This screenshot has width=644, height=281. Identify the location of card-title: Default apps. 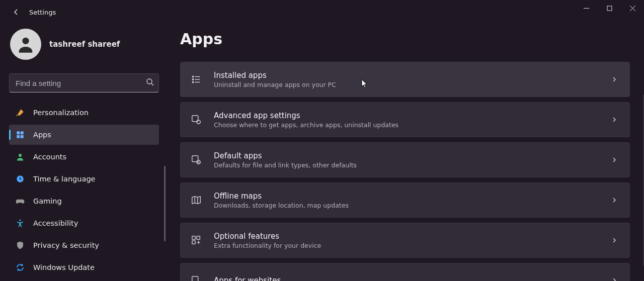
(407, 156).